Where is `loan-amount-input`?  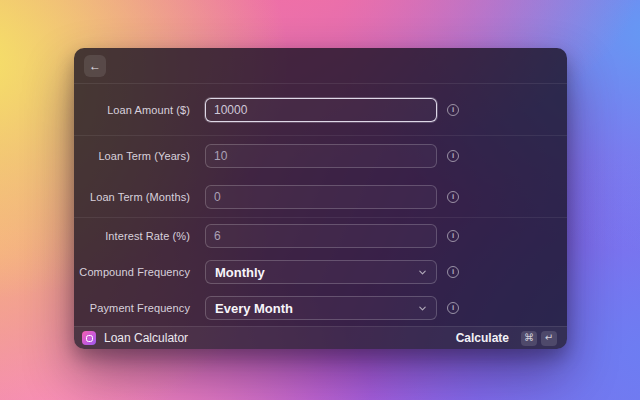 loan-amount-input is located at coordinates (321, 110).